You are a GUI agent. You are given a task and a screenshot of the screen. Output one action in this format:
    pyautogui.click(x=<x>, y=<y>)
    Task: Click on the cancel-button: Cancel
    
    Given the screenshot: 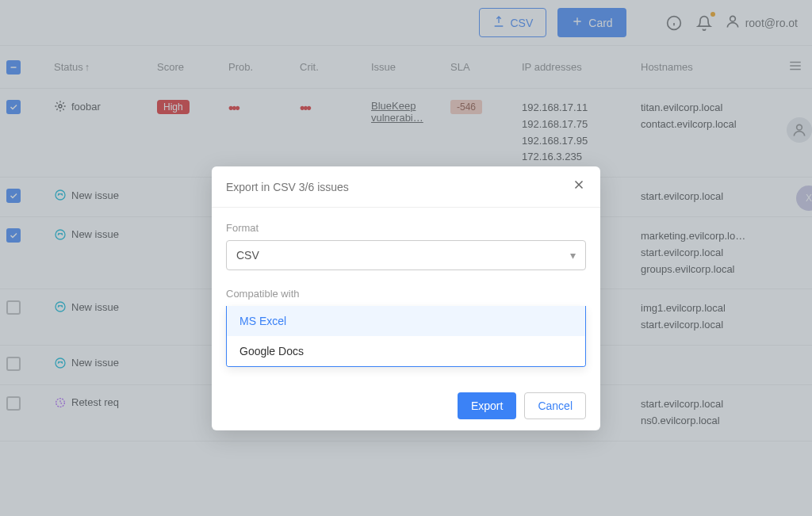 What is the action you would take?
    pyautogui.click(x=555, y=406)
    